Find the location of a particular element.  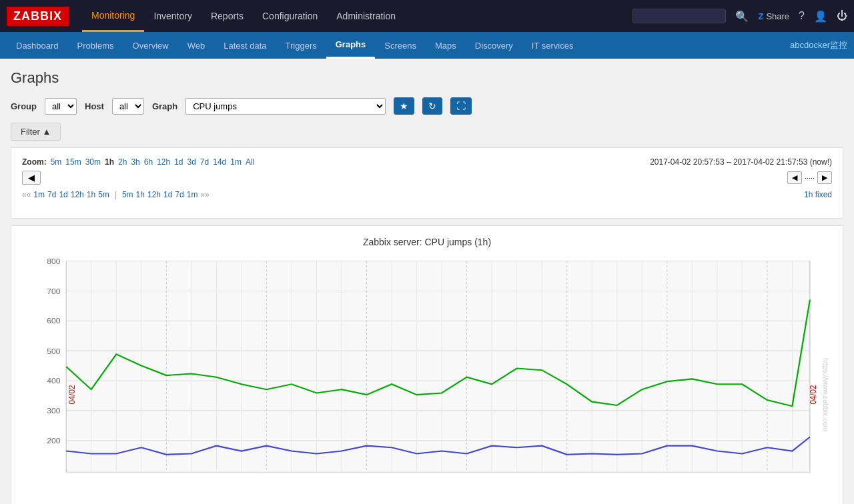

second-navigation: Dashboard Problems Overview Web Latest d… is located at coordinates (427, 45).